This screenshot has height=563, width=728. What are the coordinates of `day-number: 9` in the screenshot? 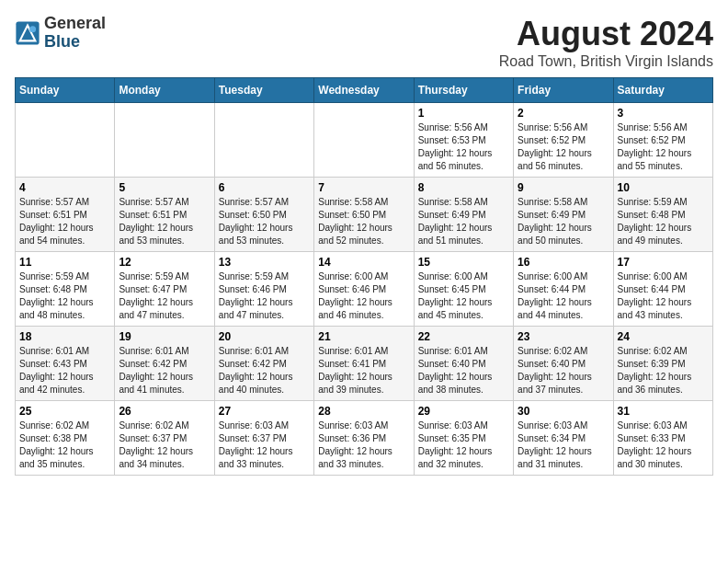 It's located at (563, 188).